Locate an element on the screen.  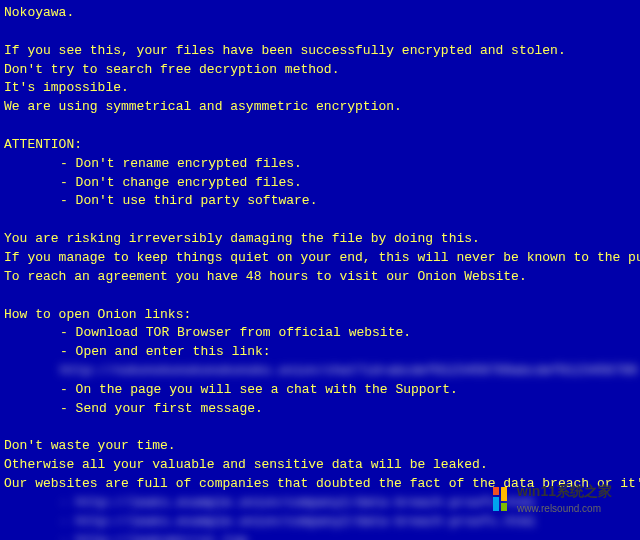
leak-site-3-blurred: - http://leaksmirror.top is located at coordinates (322, 536).